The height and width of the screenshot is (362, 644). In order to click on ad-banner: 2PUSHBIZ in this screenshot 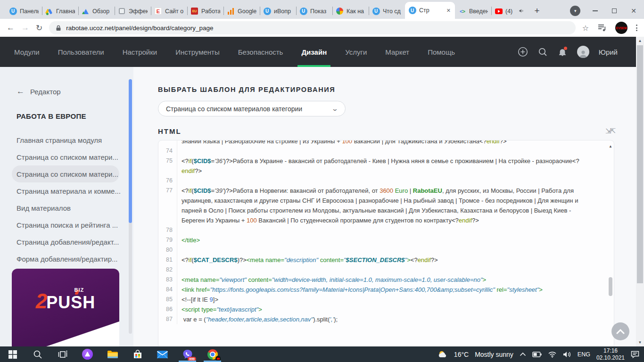, I will do `click(66, 313)`.